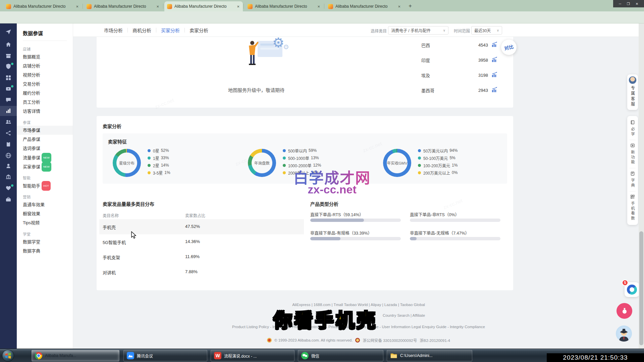 The width and height of the screenshot is (644, 362). What do you see at coordinates (625, 311) in the screenshot?
I see `rewards-float-button` at bounding box center [625, 311].